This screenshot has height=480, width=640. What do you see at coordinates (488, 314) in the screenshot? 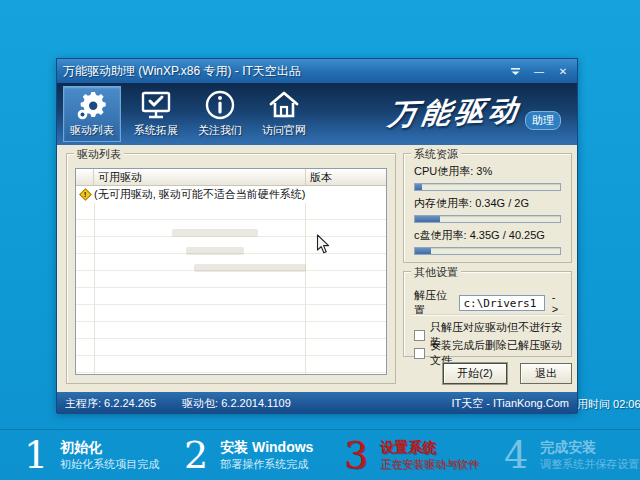
I see `settings-divider` at bounding box center [488, 314].